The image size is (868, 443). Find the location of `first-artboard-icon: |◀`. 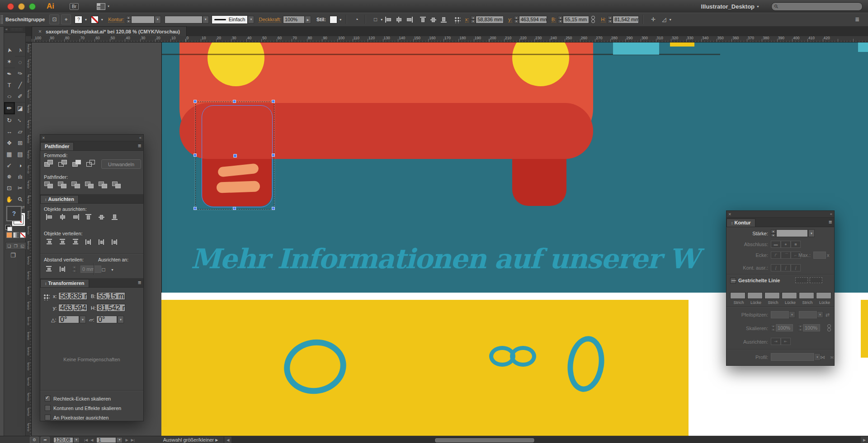

first-artboard-icon: |◀ is located at coordinates (86, 440).